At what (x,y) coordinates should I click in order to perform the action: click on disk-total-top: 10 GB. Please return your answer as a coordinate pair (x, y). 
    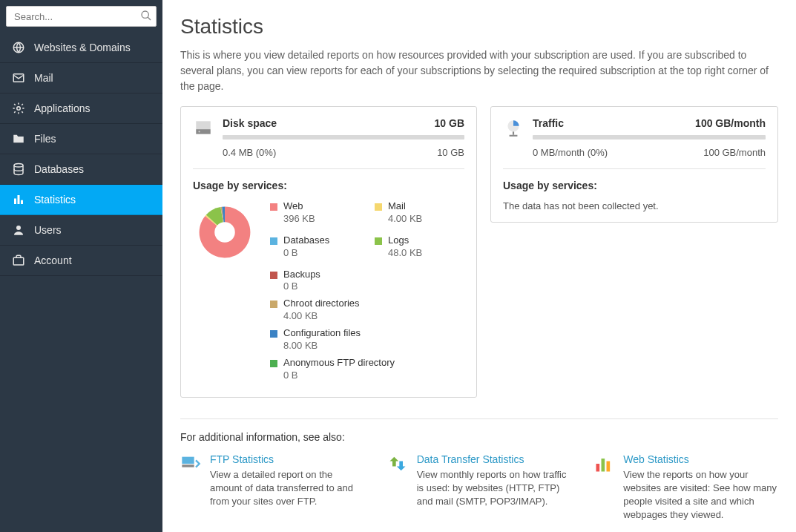
    Looking at the image, I should click on (450, 123).